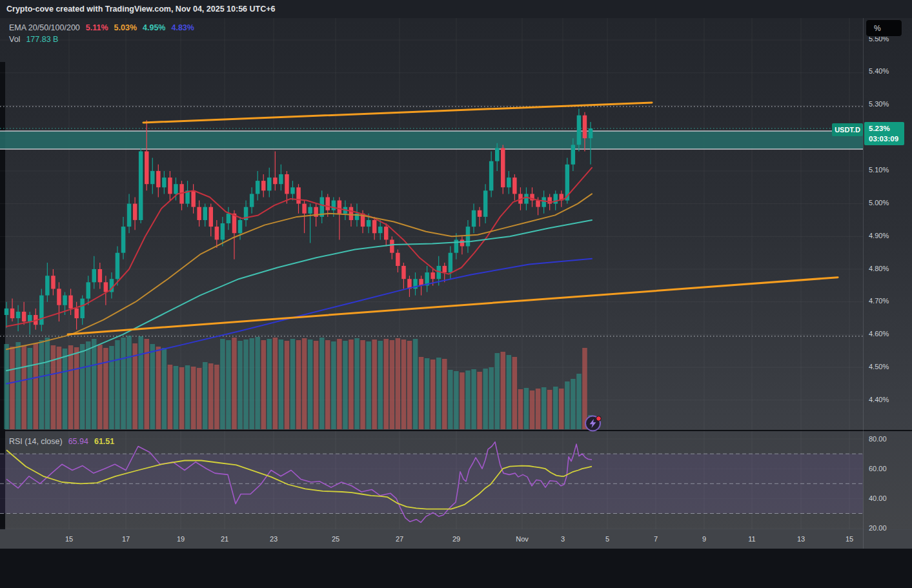 The image size is (912, 588). I want to click on price-tick: 4.40%, so click(879, 400).